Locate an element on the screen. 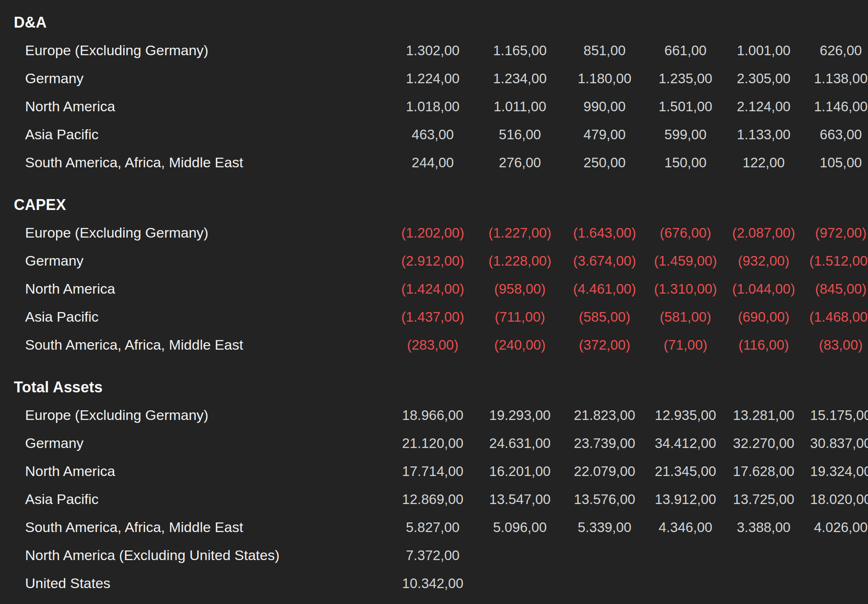 This screenshot has width=868, height=604. table-row: Asia Pacific463,00516,00479,00599,001.13… is located at coordinates (434, 135).